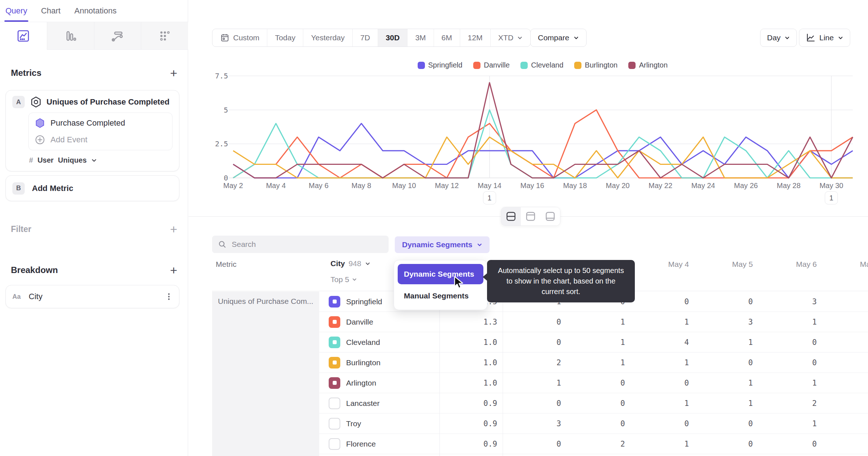 This screenshot has width=868, height=456. I want to click on svg-text: May 28, so click(789, 186).